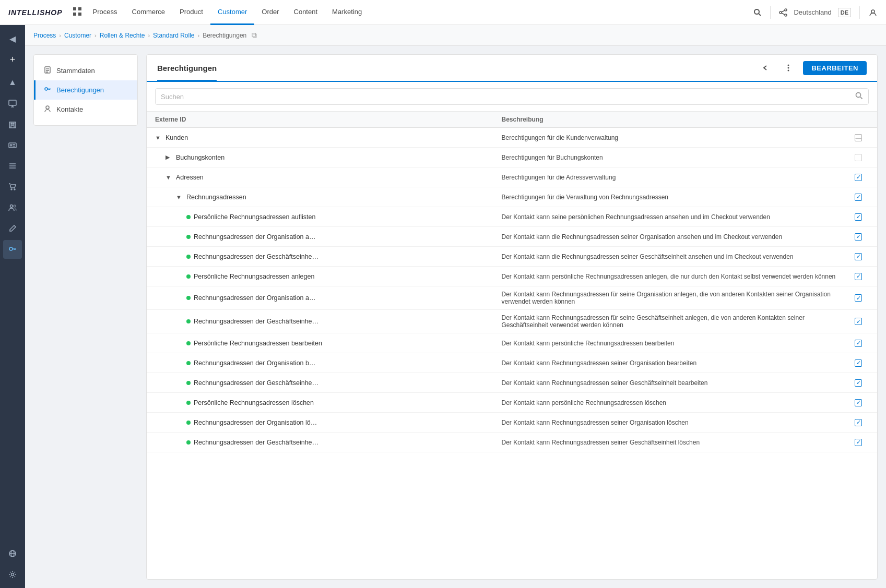 The height and width of the screenshot is (588, 886). What do you see at coordinates (788, 68) in the screenshot?
I see `more-options-button` at bounding box center [788, 68].